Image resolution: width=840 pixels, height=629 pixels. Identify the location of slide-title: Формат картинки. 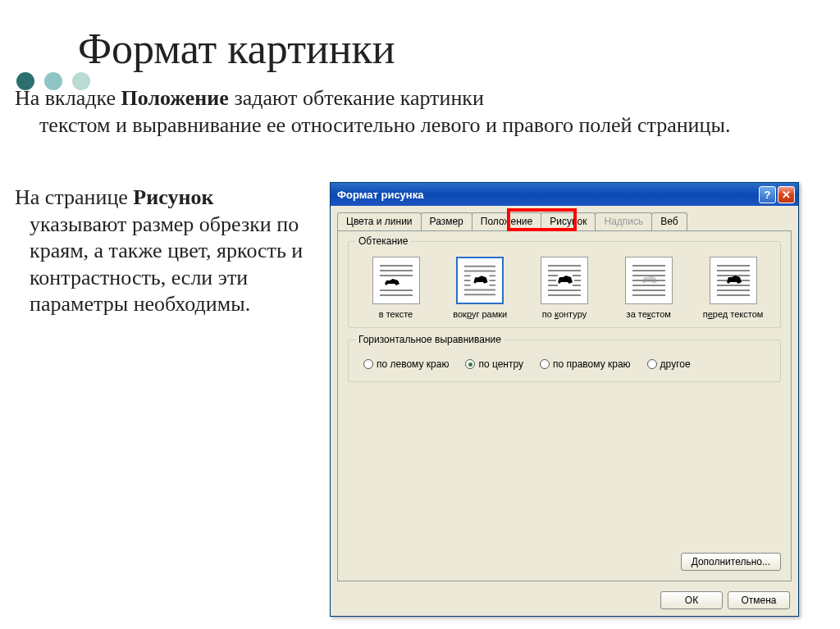
(459, 49).